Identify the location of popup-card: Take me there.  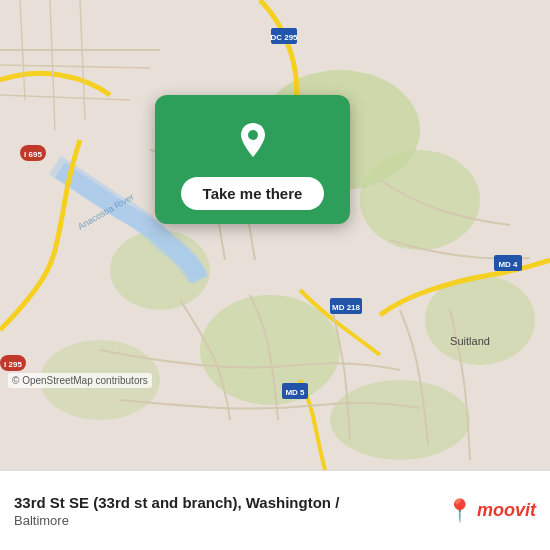
(252, 160).